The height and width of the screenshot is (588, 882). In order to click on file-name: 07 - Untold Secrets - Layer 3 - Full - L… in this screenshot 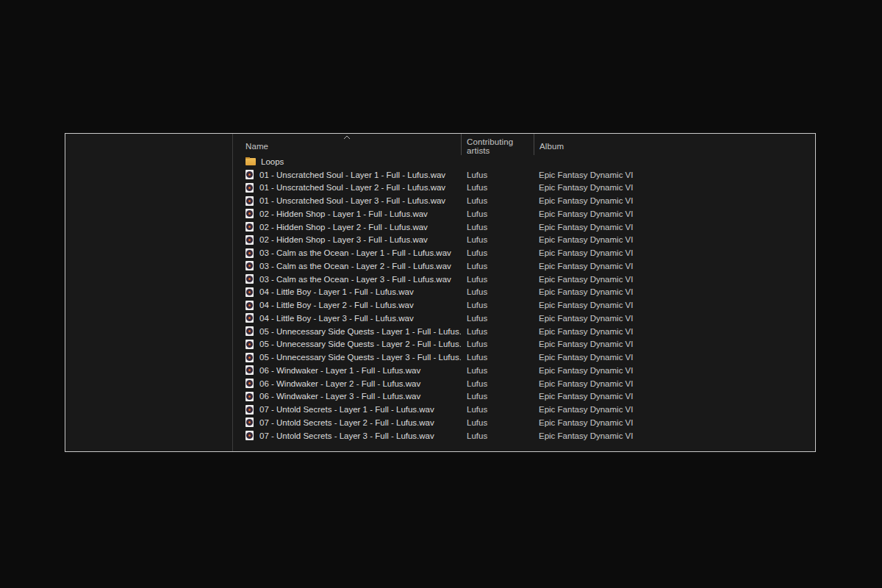, I will do `click(347, 436)`.